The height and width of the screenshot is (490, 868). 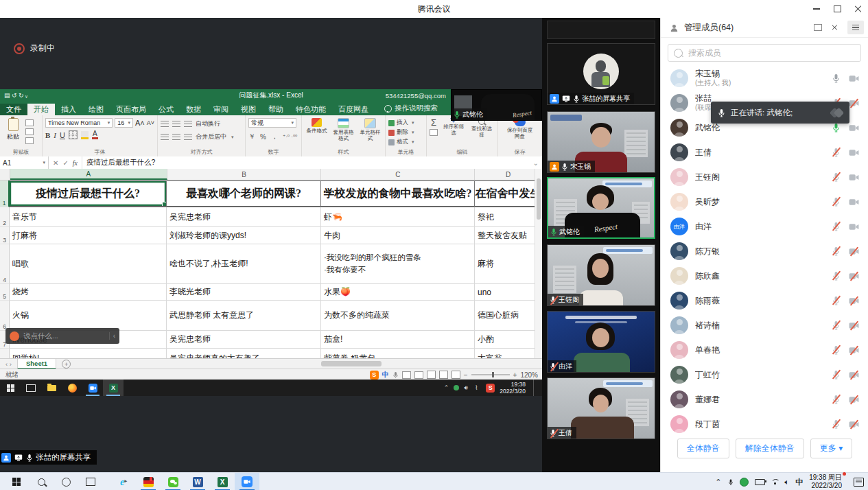 What do you see at coordinates (37, 364) in the screenshot?
I see `sheet-tab: Sheet1` at bounding box center [37, 364].